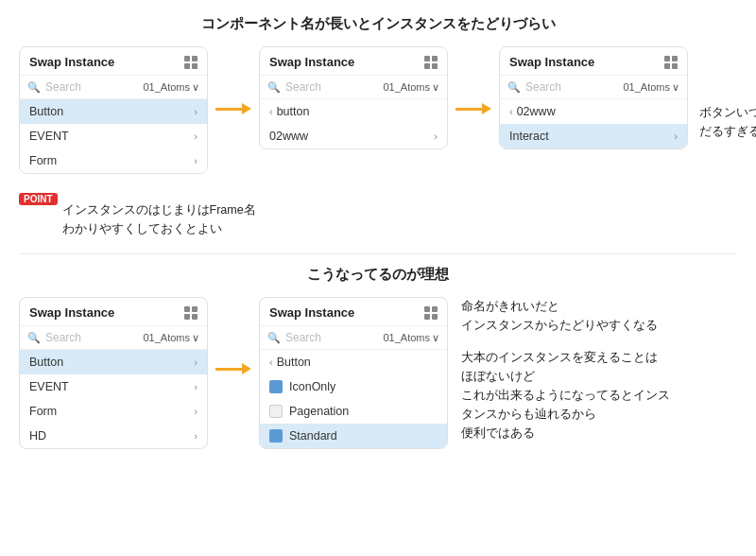 This screenshot has height=556, width=756. What do you see at coordinates (353, 87) in the screenshot?
I see `panel-2-search: 🔍 Search 01_Atoms ∨` at bounding box center [353, 87].